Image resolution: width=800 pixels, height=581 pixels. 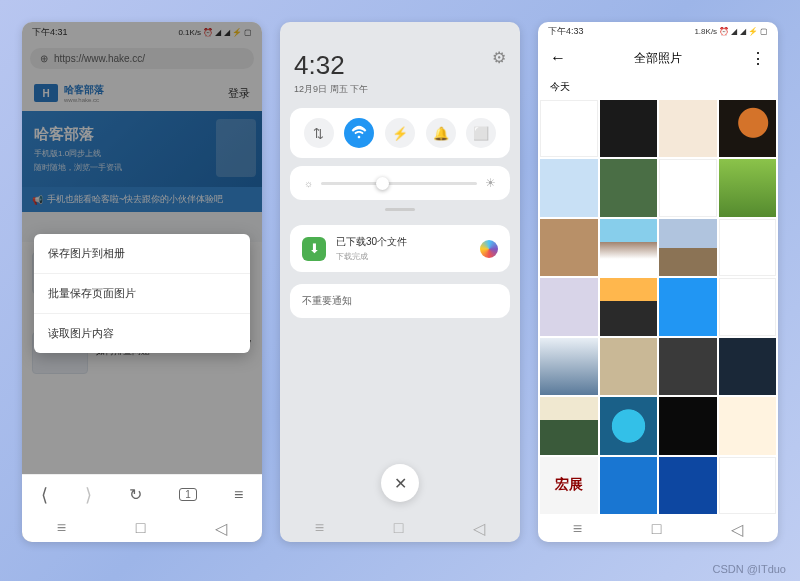 What do you see at coordinates (489, 249) in the screenshot?
I see `app-icon` at bounding box center [489, 249].